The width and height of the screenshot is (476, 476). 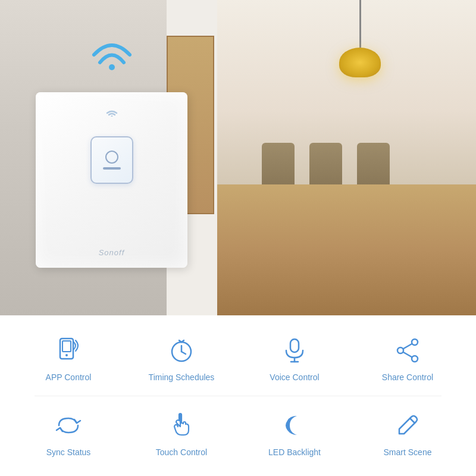 What do you see at coordinates (295, 452) in the screenshot?
I see `led-label: LED Backlight` at bounding box center [295, 452].